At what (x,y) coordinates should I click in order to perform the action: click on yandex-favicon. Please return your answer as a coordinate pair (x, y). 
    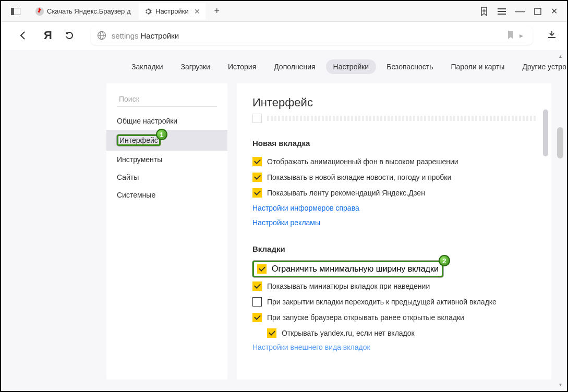
    Looking at the image, I should click on (40, 11).